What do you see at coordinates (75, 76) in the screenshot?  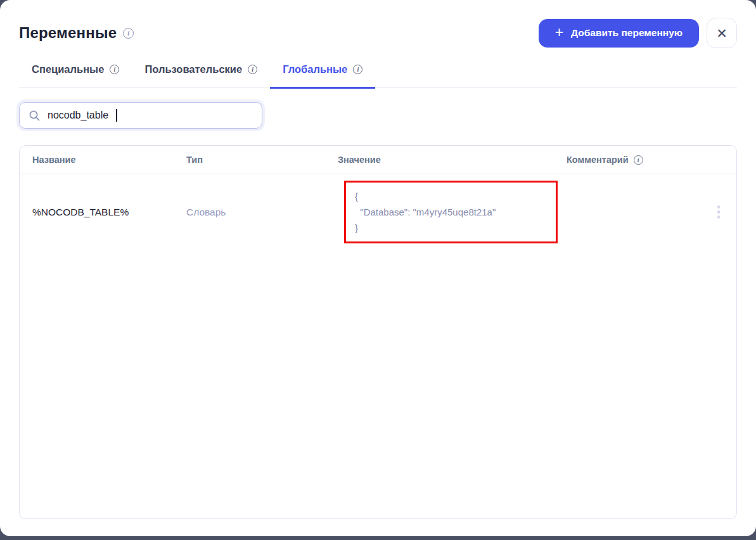 I see `tab-special: Специальные i` at bounding box center [75, 76].